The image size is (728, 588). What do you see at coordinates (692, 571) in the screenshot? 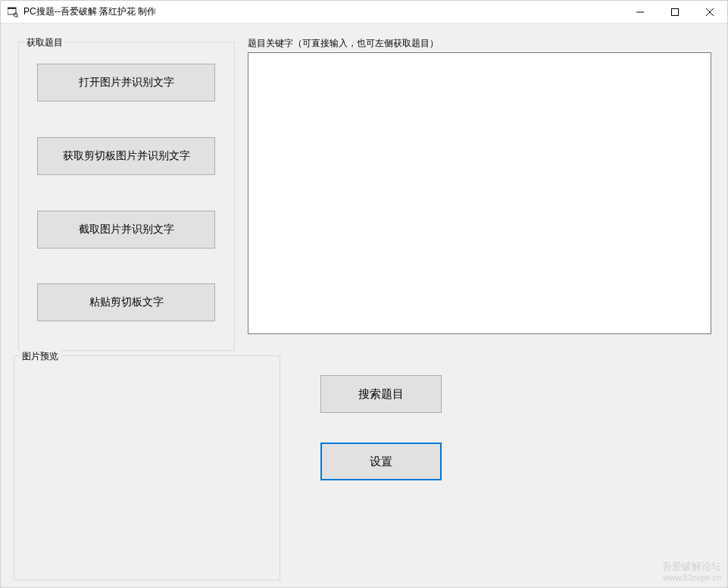
I see `watermark: 吾爱破解论坛 www.52pojie.cn` at bounding box center [692, 571].